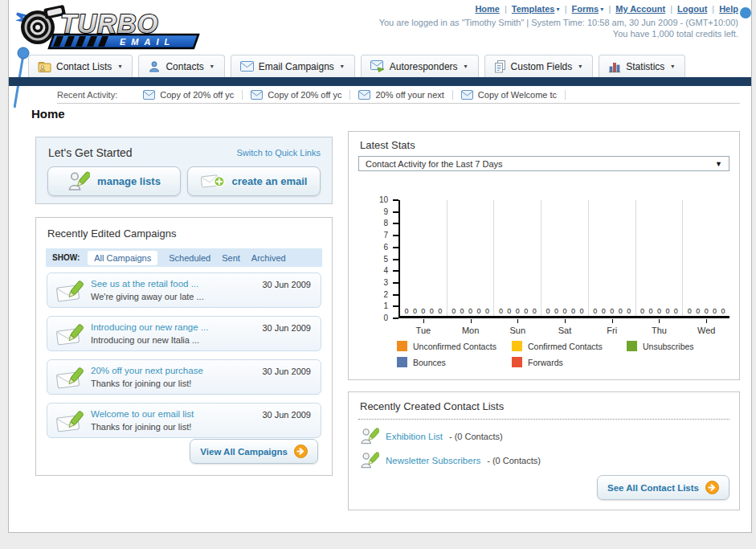 This screenshot has width=756, height=549. I want to click on contact-activity-chart: 012345678910 00000Tue00000Mon00000Sun000…, so click(545, 259).